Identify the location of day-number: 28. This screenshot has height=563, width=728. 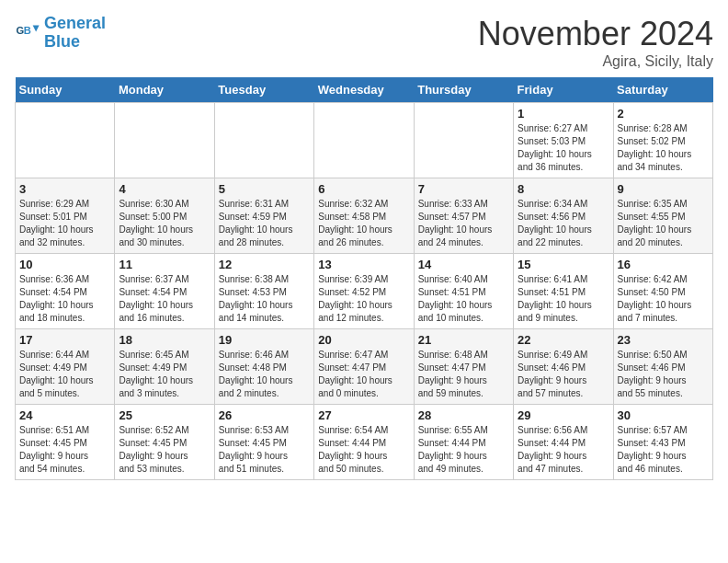
(463, 416).